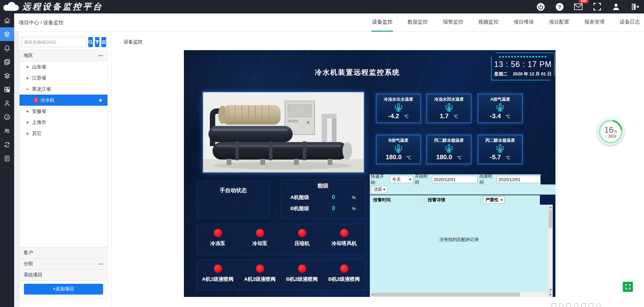  What do you see at coordinates (597, 7) in the screenshot?
I see `fullscreen-icon` at bounding box center [597, 7].